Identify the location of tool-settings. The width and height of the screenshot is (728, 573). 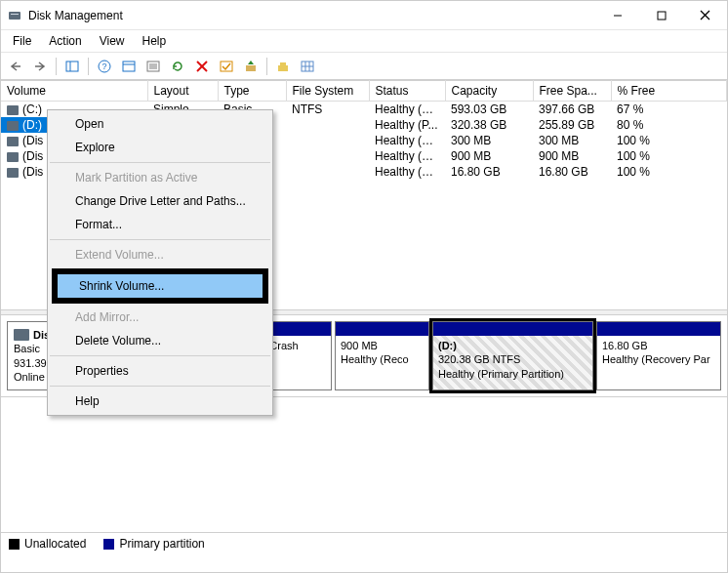
(129, 66).